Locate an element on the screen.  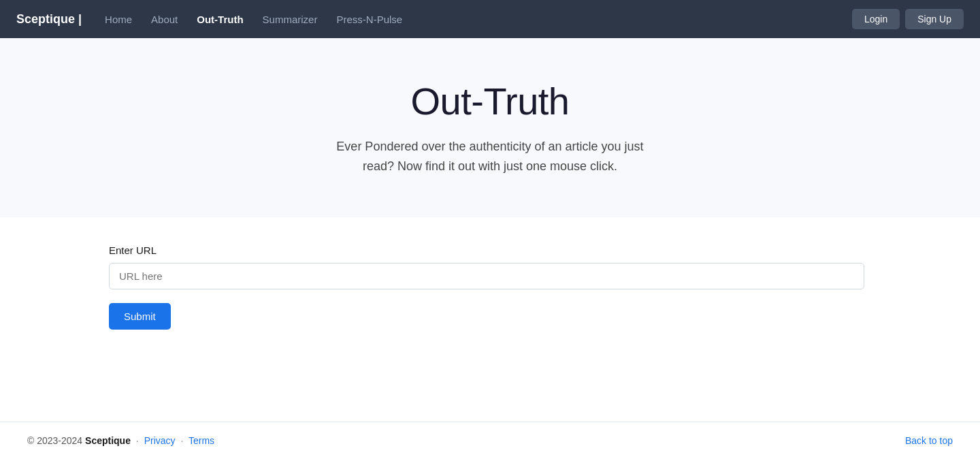
nav-brand: Sceptique | is located at coordinates (49, 19).